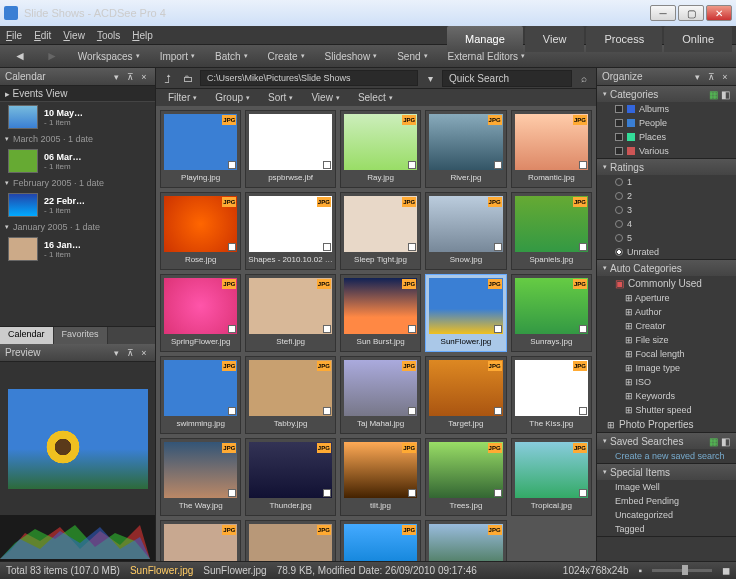  Describe the element at coordinates (666, 312) in the screenshot. I see `auto-category-item: ⊞ Author` at that location.